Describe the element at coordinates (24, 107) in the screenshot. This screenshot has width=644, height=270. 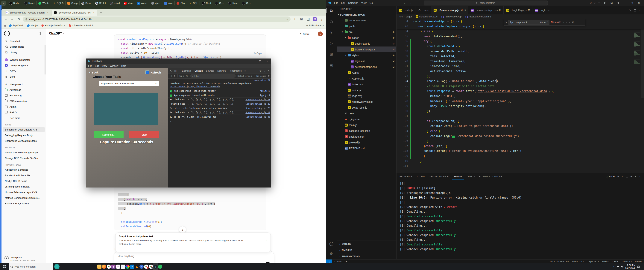
I see `sidebar-project-folder: Admin` at that location.